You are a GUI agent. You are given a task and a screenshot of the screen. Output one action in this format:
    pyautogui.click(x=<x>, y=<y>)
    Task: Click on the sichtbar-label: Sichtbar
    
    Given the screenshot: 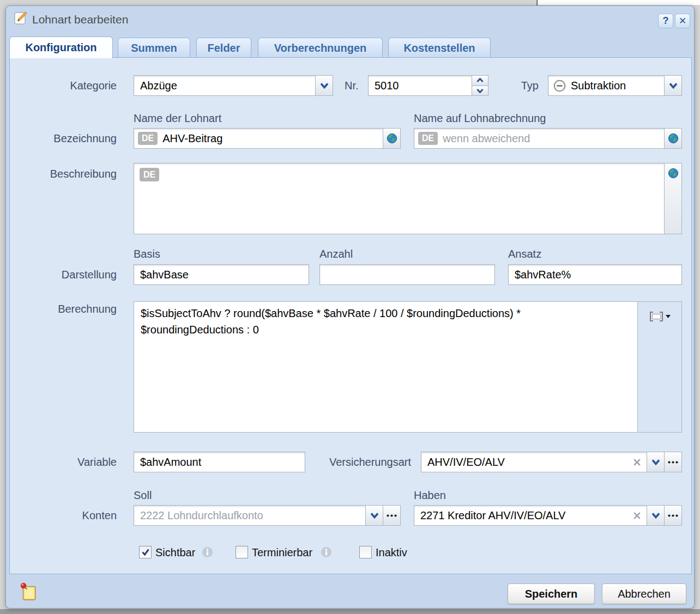 What is the action you would take?
    pyautogui.click(x=176, y=552)
    